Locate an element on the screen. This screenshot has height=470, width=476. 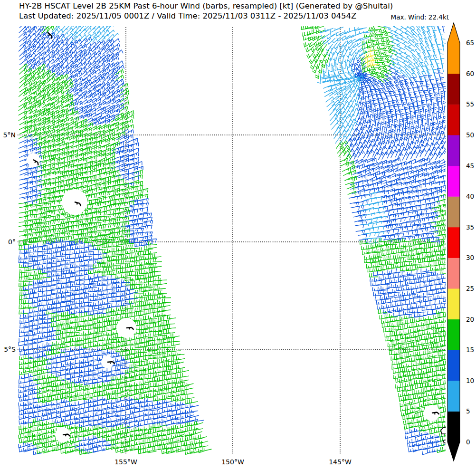
y-tick-label: 5°S is located at coordinates (10, 349).